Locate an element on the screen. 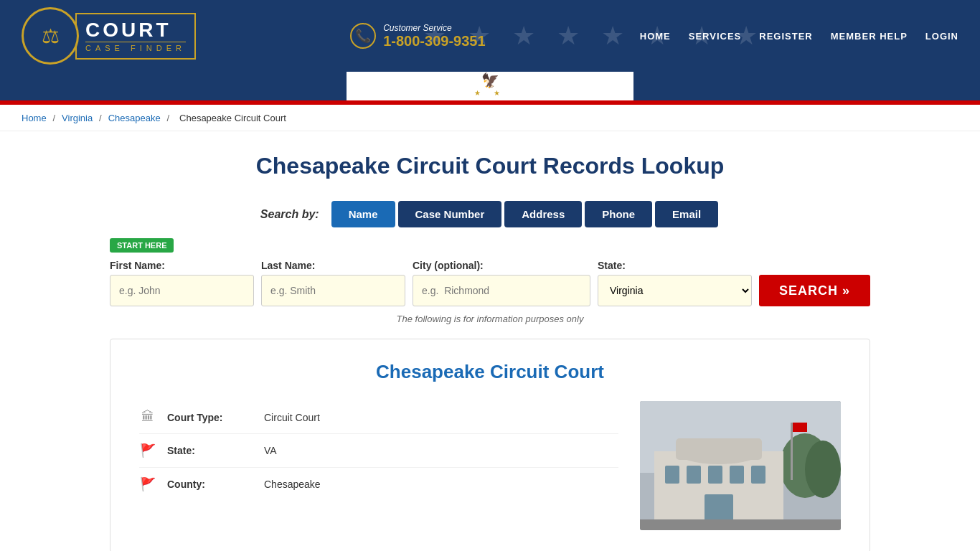 The image size is (980, 551). cs-phone: 1-800-309-9351 is located at coordinates (434, 42).